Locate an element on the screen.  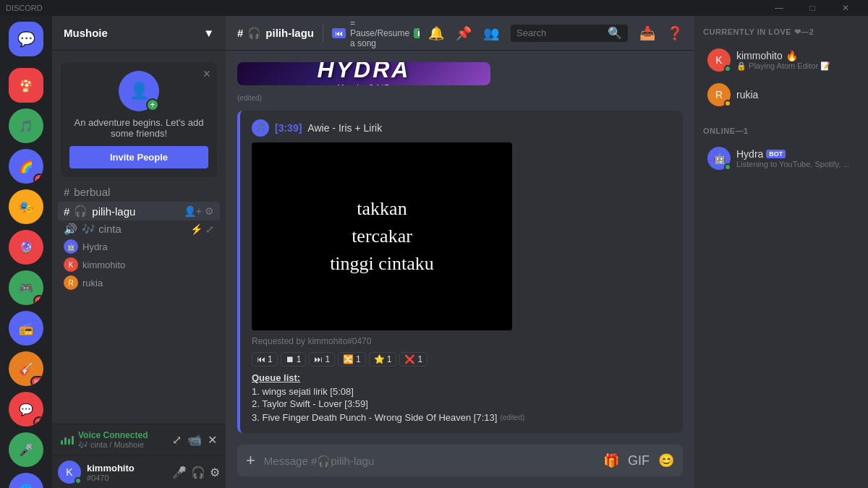
queue-title: Queue list: is located at coordinates (461, 377).